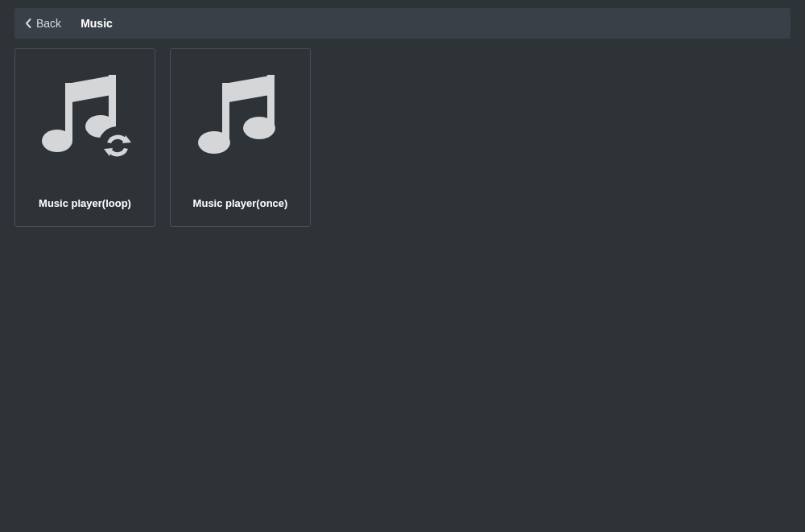 This screenshot has width=805, height=532. Describe the element at coordinates (85, 138) in the screenshot. I see `card-music-player-loop: Music player(loop)` at that location.